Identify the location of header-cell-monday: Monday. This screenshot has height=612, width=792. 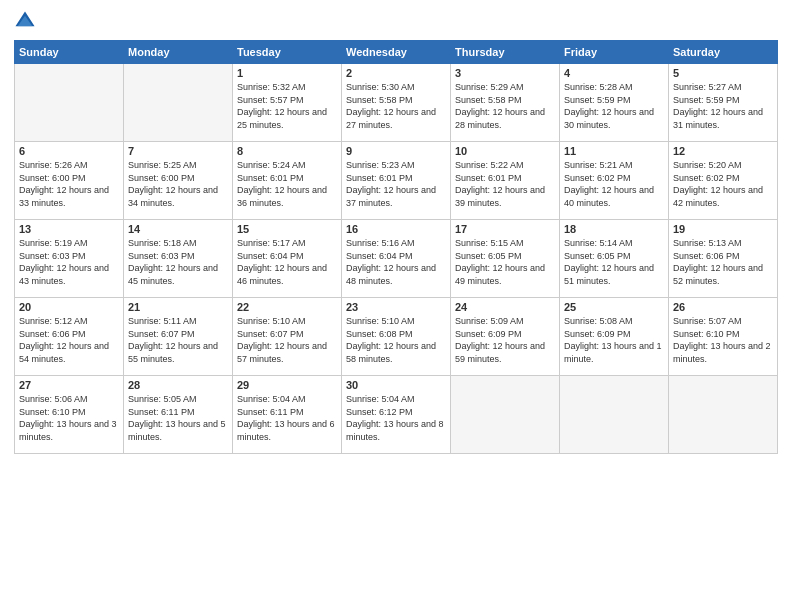
(178, 52).